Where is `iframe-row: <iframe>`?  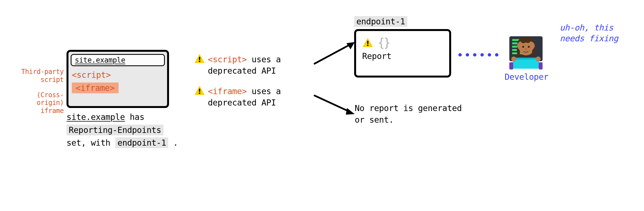
iframe-row: <iframe> is located at coordinates (118, 88).